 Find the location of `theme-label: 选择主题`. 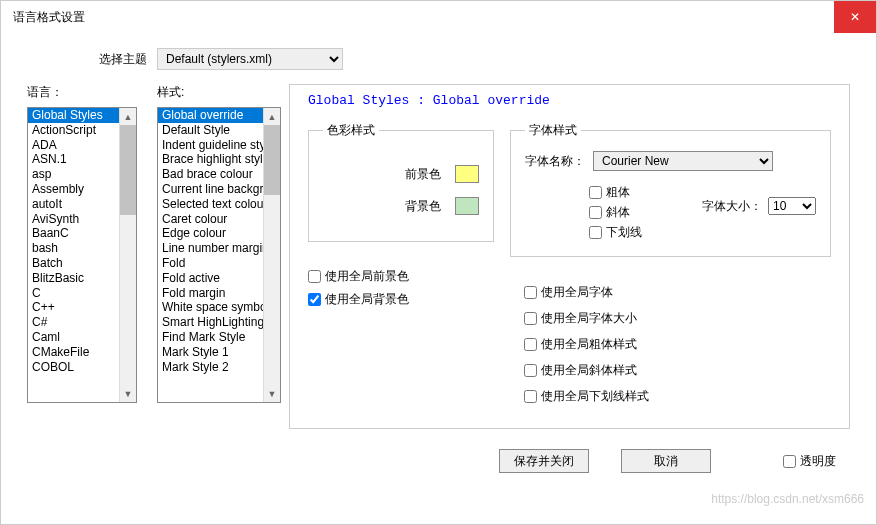

theme-label: 选择主题 is located at coordinates (123, 60).